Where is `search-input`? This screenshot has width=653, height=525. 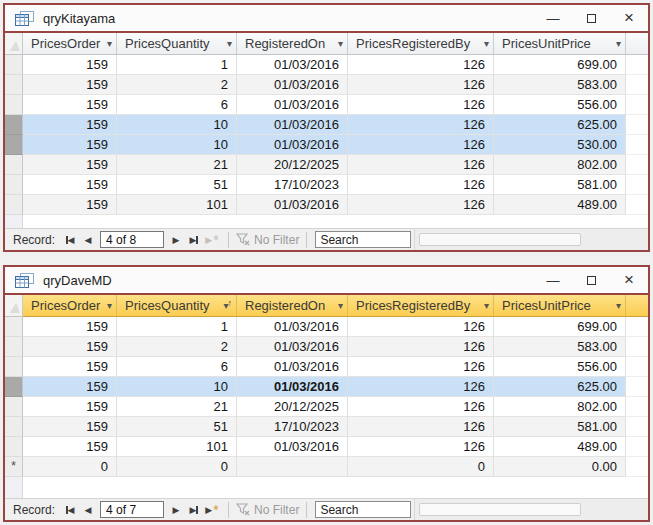
search-input is located at coordinates (363, 240).